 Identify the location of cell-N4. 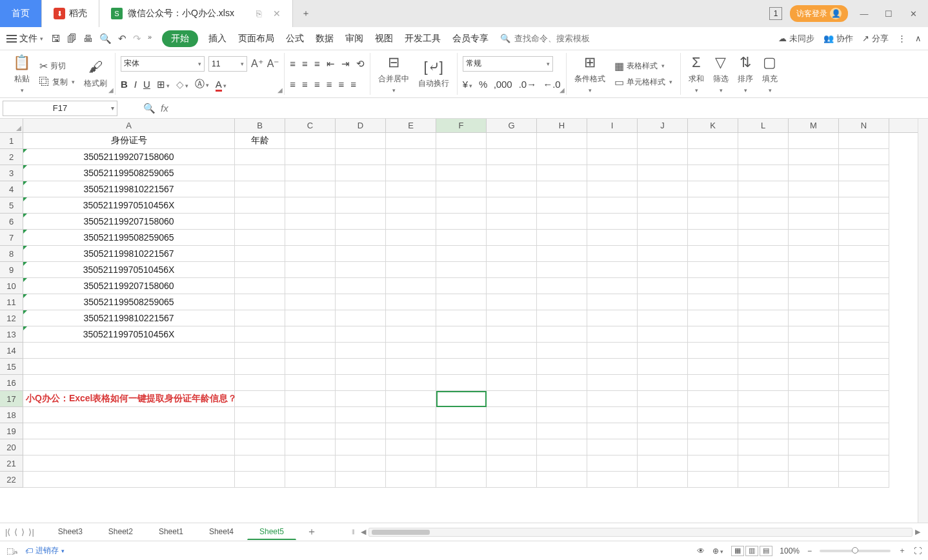
(864, 190).